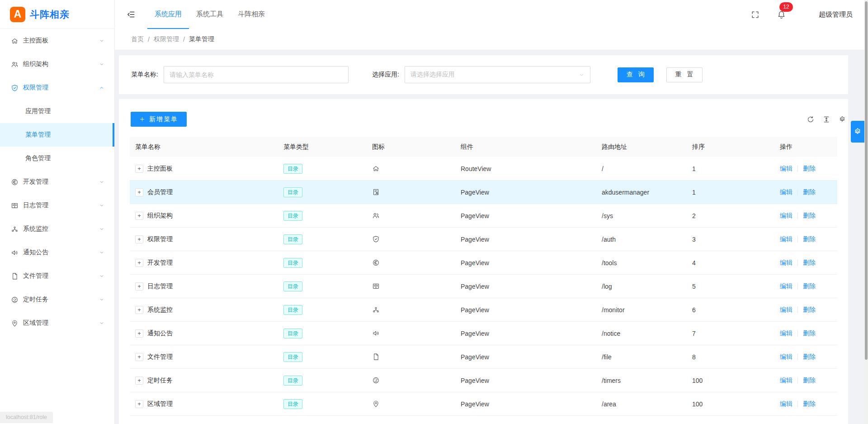 The image size is (868, 424). What do you see at coordinates (484, 381) in the screenshot?
I see `table-row: +定时任务目录PageView/timers100编辑删除` at bounding box center [484, 381].